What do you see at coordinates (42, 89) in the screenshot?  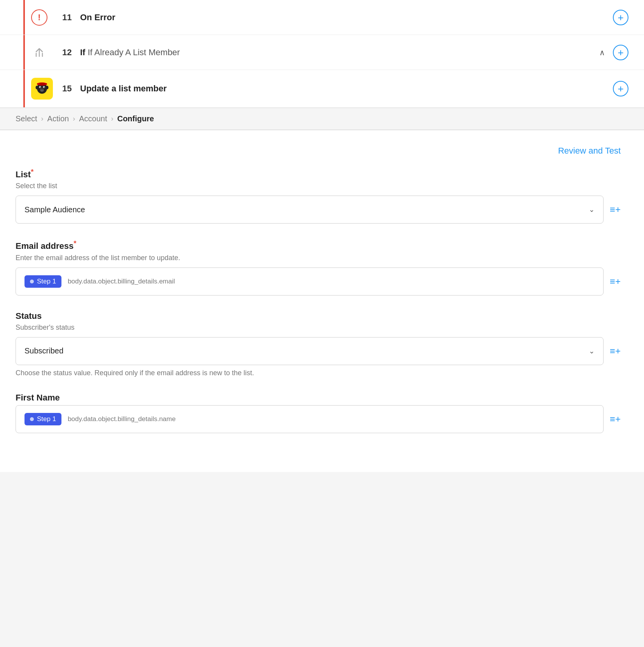 I see `mailchimp-icon` at bounding box center [42, 89].